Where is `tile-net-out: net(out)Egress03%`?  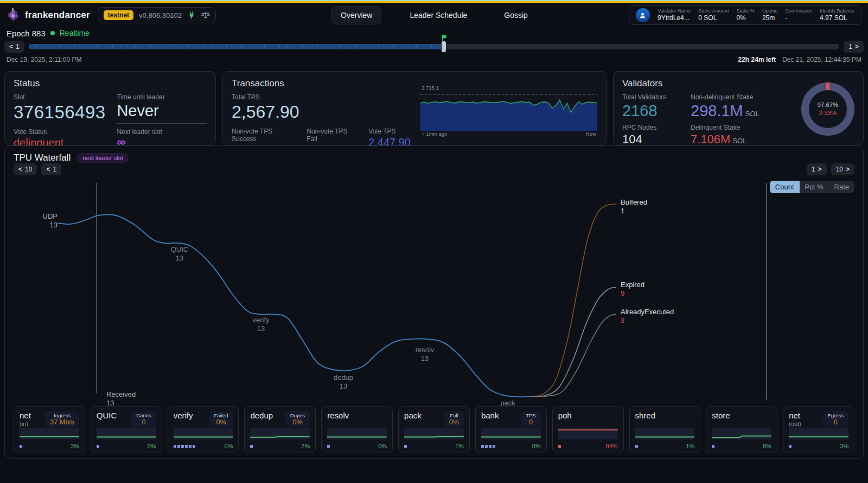
tile-net-out: net(out)Egress03% is located at coordinates (819, 430).